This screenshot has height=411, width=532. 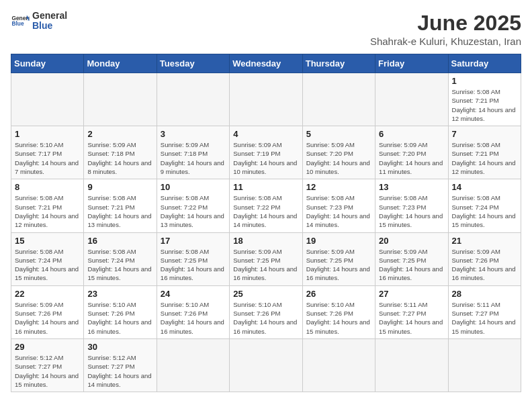 What do you see at coordinates (192, 158) in the screenshot?
I see `day-info: Sunrise: 5:09 AM Sunset: 7:18 PM Dayligh…` at bounding box center [192, 158].